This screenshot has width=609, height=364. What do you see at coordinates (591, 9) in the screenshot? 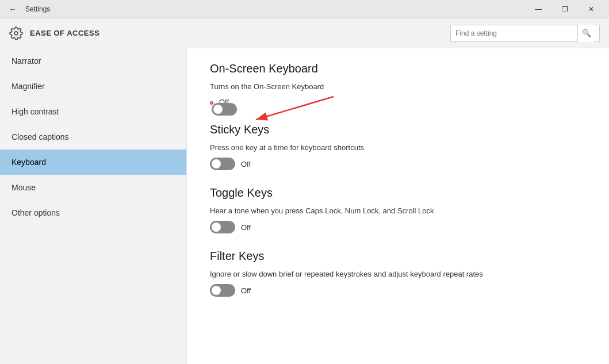
I see `close-button: ✕` at bounding box center [591, 9].